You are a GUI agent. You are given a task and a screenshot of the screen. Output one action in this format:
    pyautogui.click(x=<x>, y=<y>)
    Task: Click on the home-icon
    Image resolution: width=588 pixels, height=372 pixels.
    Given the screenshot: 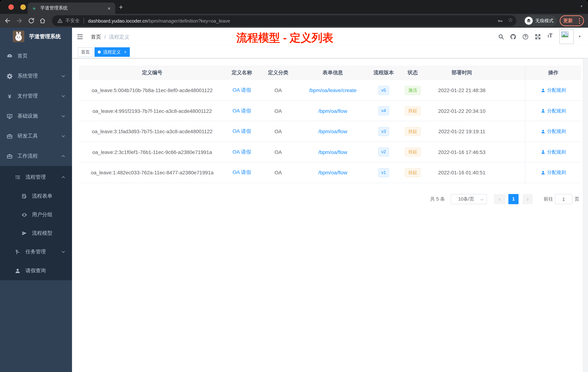 What is the action you would take?
    pyautogui.click(x=42, y=21)
    